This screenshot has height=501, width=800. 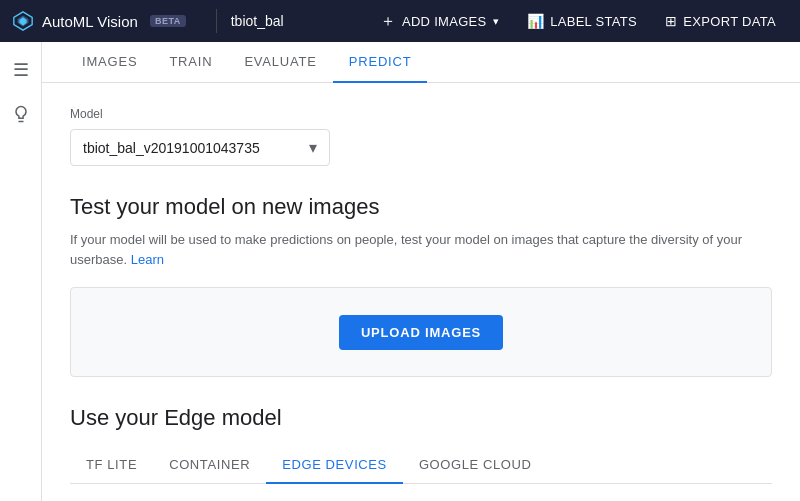 I want to click on bar-chart-icon: 📊, so click(x=536, y=21).